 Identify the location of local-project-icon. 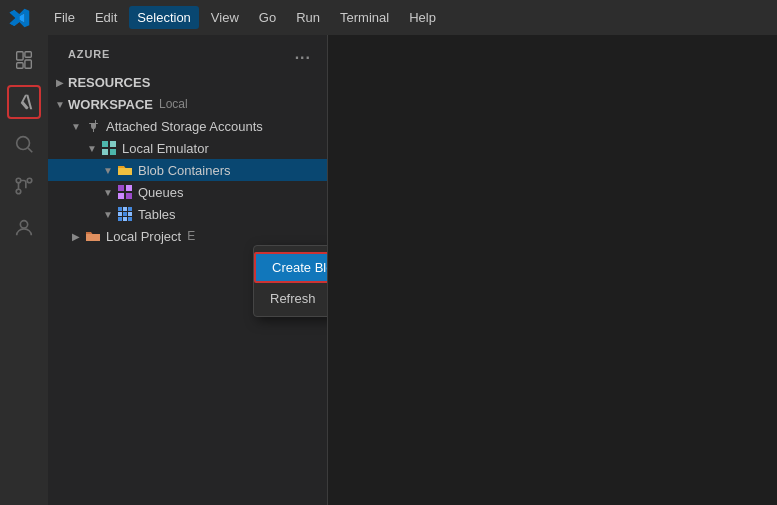
(93, 236).